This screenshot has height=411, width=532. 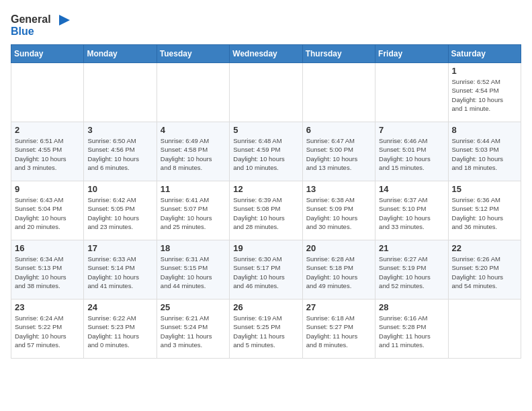 I want to click on day-number: 24, so click(x=120, y=308).